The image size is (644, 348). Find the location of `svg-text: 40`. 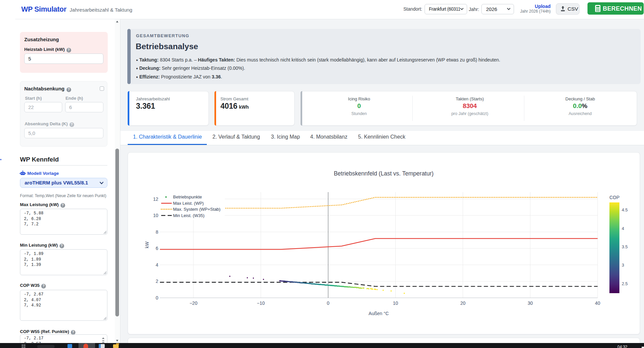

svg-text: 40 is located at coordinates (598, 303).